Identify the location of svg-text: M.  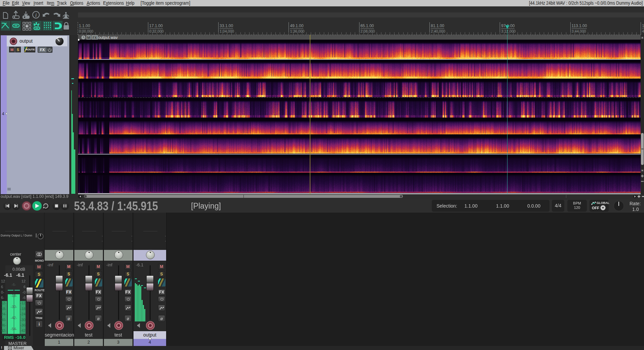
(89, 38).